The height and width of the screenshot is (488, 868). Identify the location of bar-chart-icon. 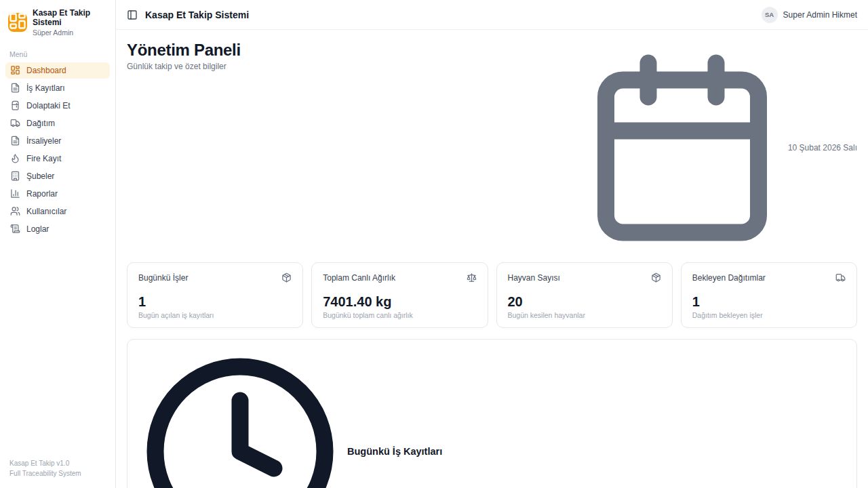
(15, 194).